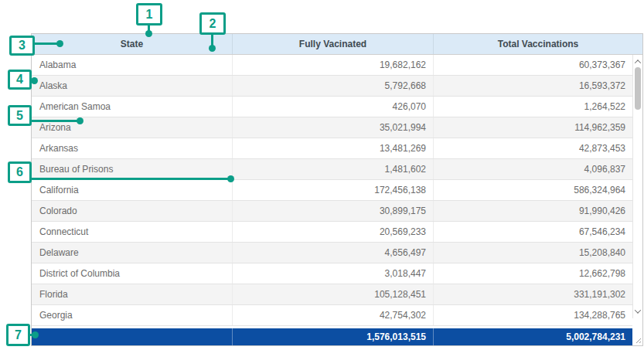 Image resolution: width=644 pixels, height=350 pixels. I want to click on cell-state: Alaska, so click(132, 86).